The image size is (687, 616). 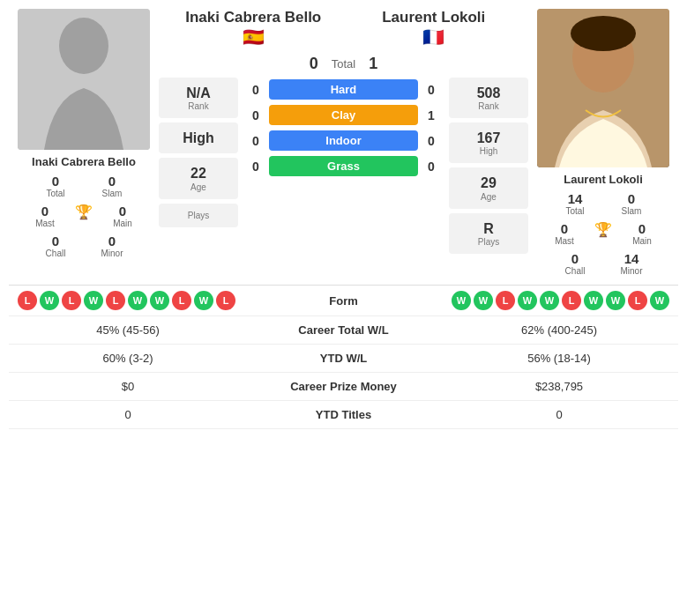 What do you see at coordinates (575, 271) in the screenshot?
I see `player2-chall-lbl: Chall` at bounding box center [575, 271].